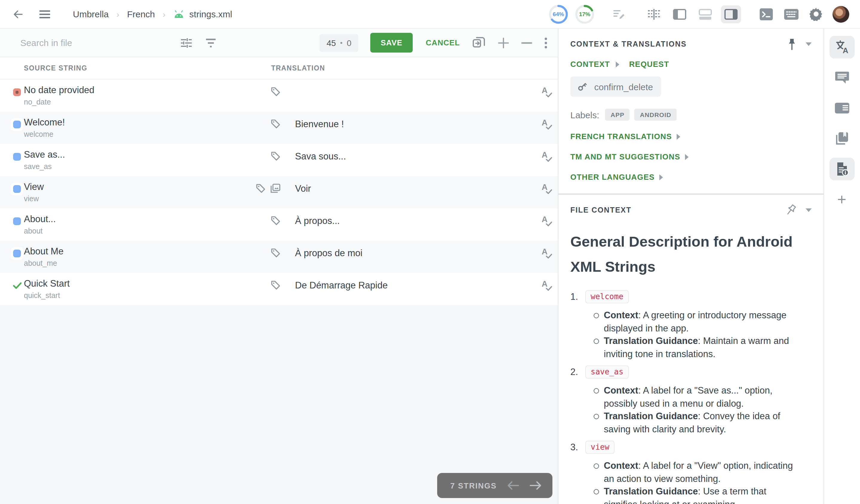  What do you see at coordinates (791, 210) in the screenshot?
I see `unpin-icon` at bounding box center [791, 210].